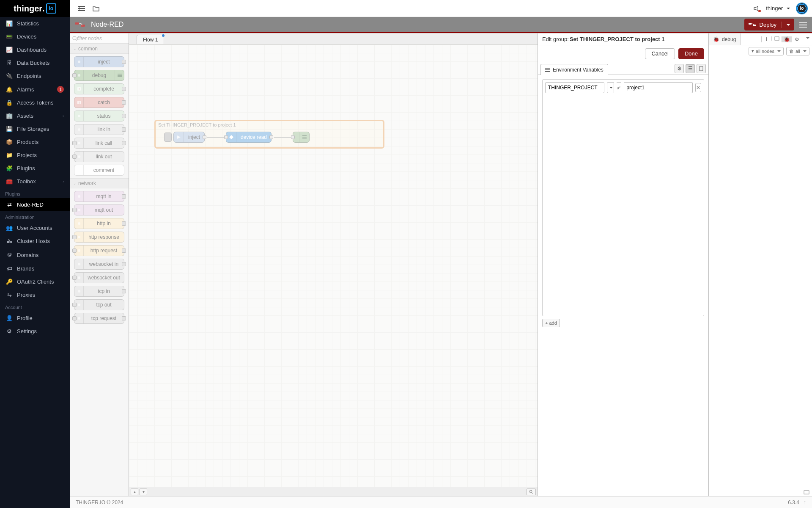 The width and height of the screenshot is (812, 508). What do you see at coordinates (807, 492) in the screenshot?
I see `expand-panel-icon` at bounding box center [807, 492].